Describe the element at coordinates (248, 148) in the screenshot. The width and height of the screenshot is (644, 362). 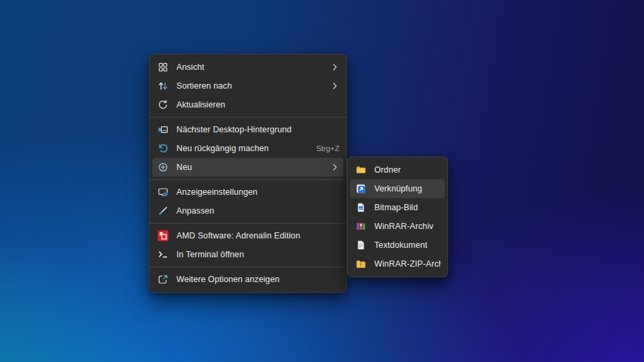
I see `menu-item-neu-rueckgaengig-machen: Neu rückgängig machenStrg+Z` at that location.